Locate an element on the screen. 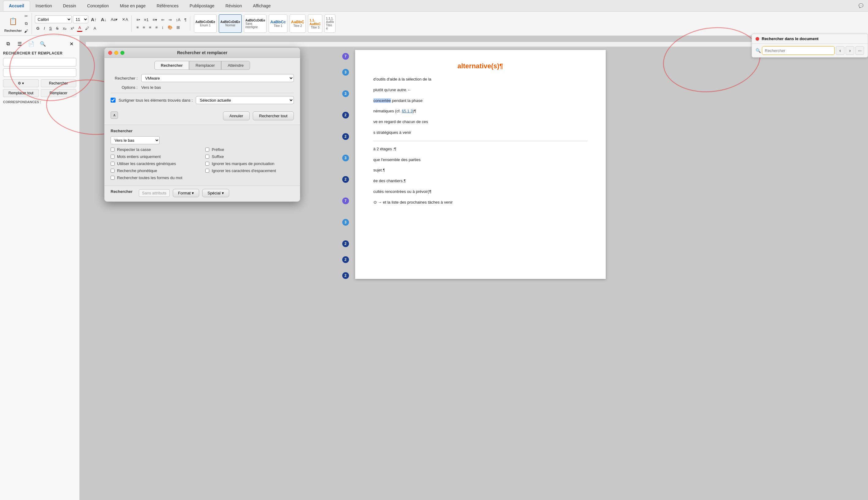 Image resolution: width=868 pixels, height=500 pixels. borders-button: ⊞ is located at coordinates (178, 27).